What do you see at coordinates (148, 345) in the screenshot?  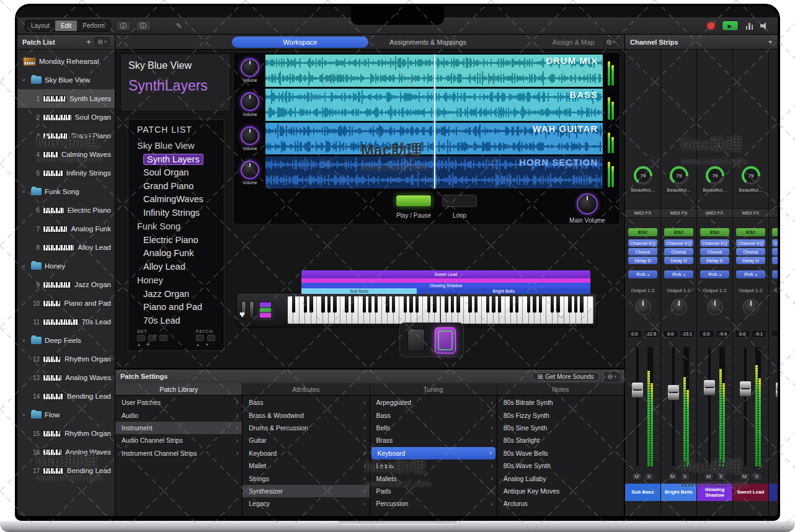 I see `set-down-button: ▼` at bounding box center [148, 345].